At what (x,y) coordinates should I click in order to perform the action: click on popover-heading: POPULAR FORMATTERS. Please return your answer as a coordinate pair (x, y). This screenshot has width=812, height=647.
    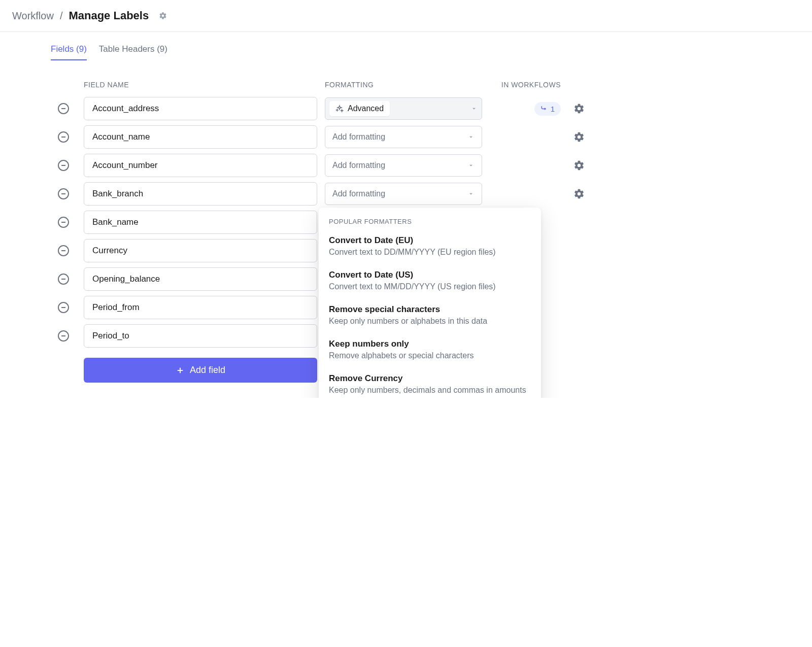
    Looking at the image, I should click on (430, 219).